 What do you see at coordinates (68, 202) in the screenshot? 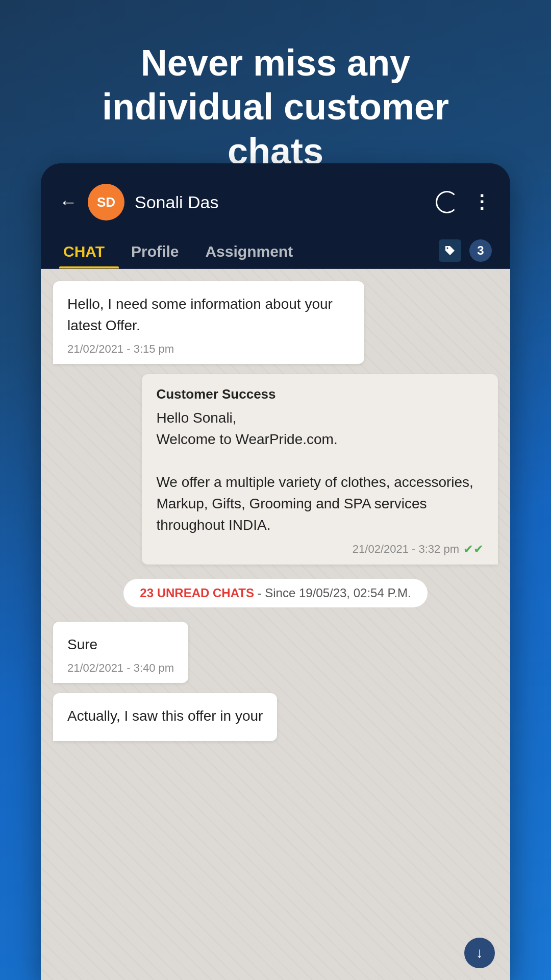
I see `back-button: ←` at bounding box center [68, 202].